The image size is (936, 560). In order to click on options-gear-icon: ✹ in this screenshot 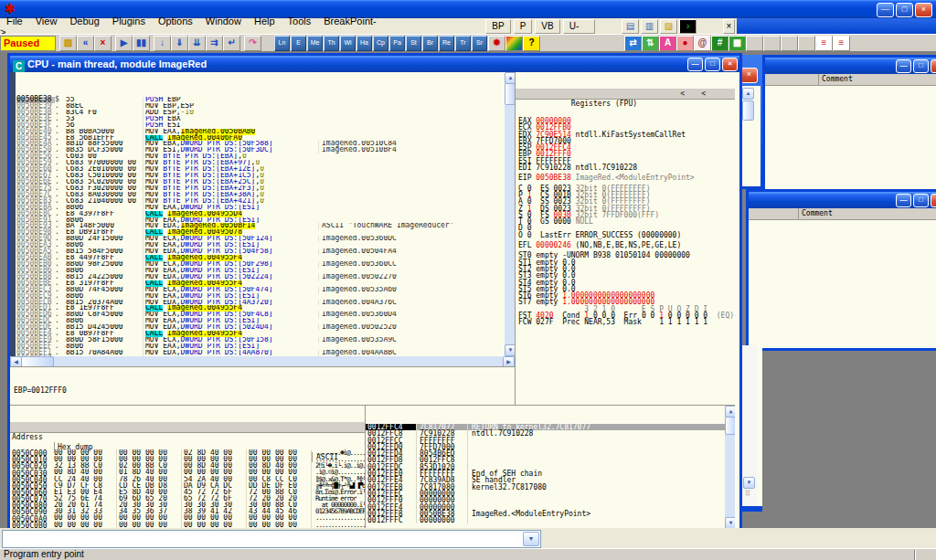, I will do `click(497, 44)`.